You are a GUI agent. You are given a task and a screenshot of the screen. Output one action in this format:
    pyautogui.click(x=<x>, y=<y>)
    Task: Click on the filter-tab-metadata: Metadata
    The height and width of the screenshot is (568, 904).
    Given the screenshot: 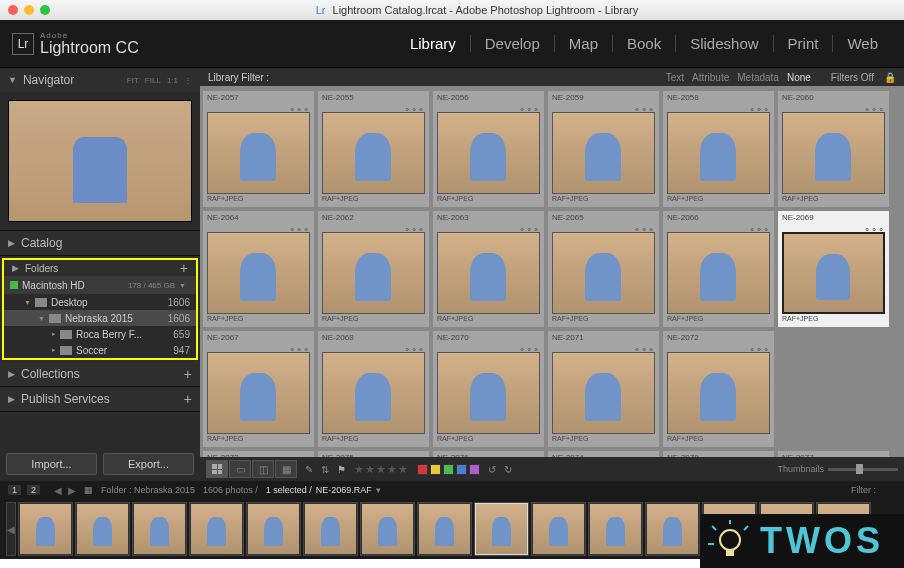 What is the action you would take?
    pyautogui.click(x=758, y=78)
    